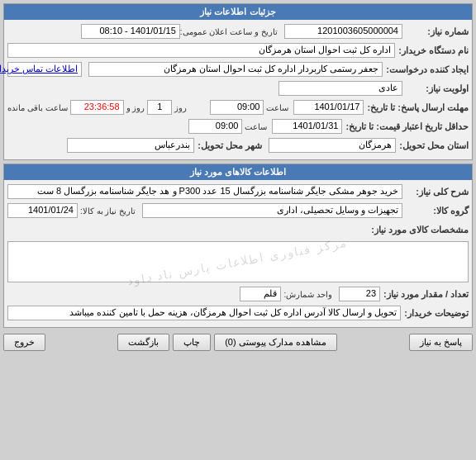 This screenshot has width=476, height=460. I want to click on remaining-suffix: ساعت باقی مانده, so click(38, 107).